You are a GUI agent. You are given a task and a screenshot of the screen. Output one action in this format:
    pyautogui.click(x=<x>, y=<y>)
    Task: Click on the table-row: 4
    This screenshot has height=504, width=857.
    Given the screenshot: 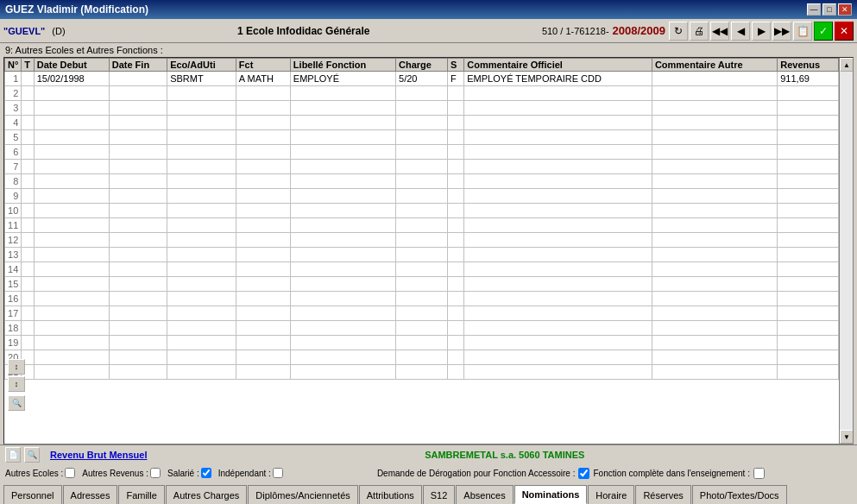 What is the action you would take?
    pyautogui.click(x=422, y=123)
    